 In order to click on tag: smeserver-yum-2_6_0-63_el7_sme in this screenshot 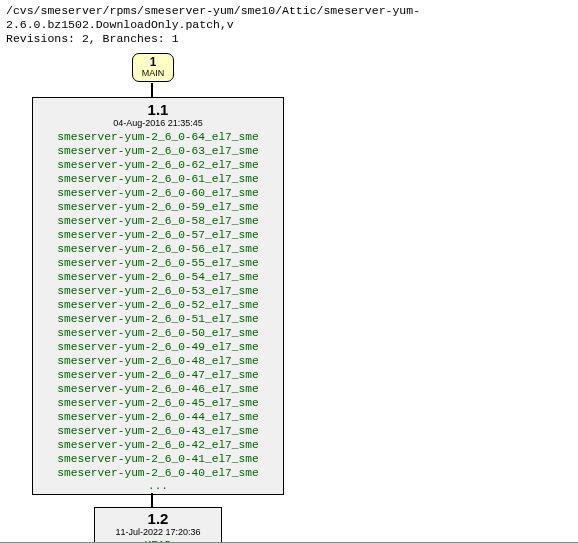, I will do `click(158, 151)`.